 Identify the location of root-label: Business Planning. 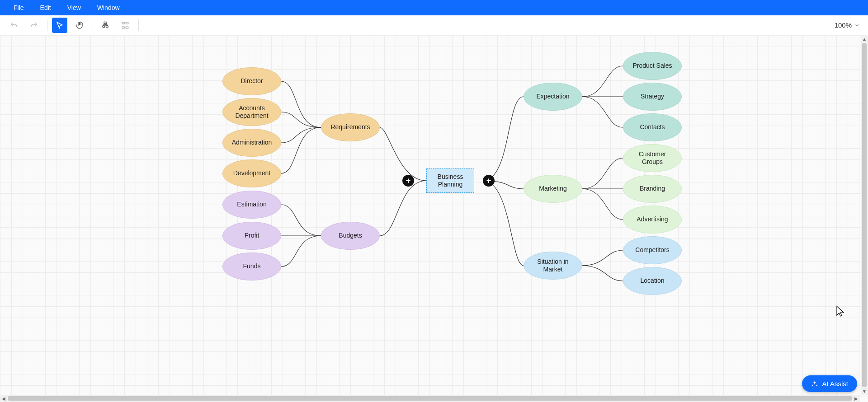
(450, 181).